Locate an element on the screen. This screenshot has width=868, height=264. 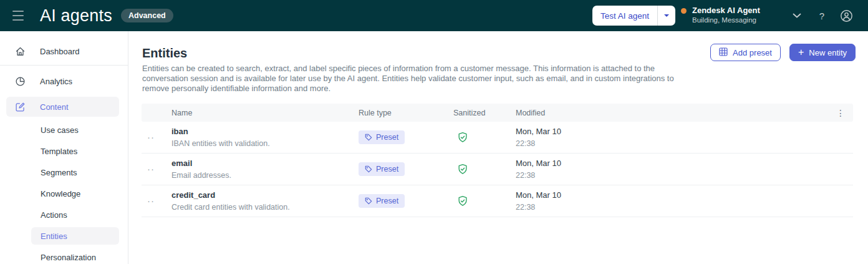
sub-item-label: Entities is located at coordinates (54, 236).